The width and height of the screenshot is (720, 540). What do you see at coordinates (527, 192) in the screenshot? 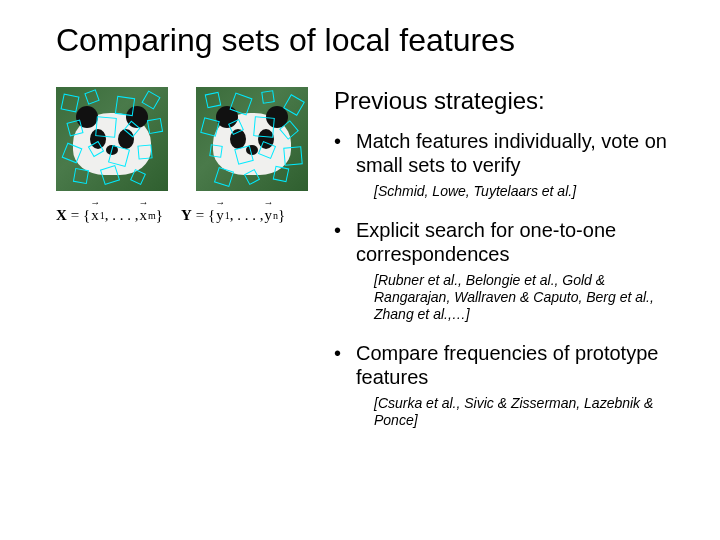
I see `citation: [Schmid, Lowe, Tuytelaars et al.]` at bounding box center [527, 192].